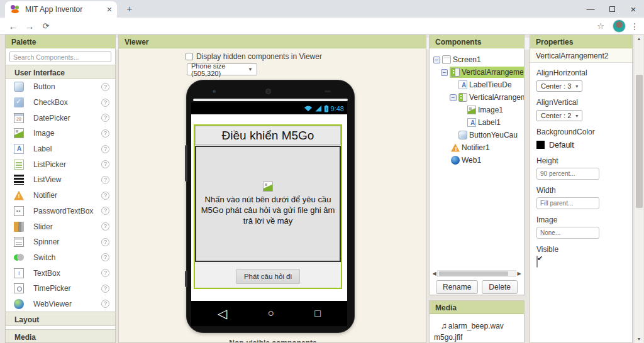  Describe the element at coordinates (254, 57) in the screenshot. I see `display-hidden-row: Display hidden components in Viewer` at that location.